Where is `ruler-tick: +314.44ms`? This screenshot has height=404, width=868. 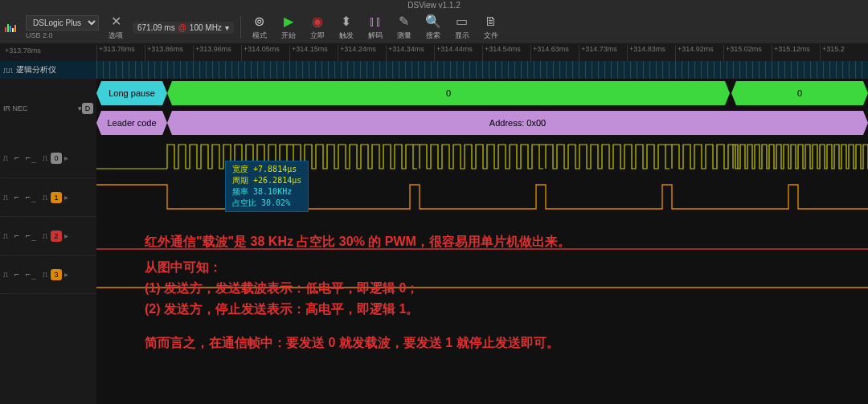 ruler-tick: +314.44ms is located at coordinates (458, 53).